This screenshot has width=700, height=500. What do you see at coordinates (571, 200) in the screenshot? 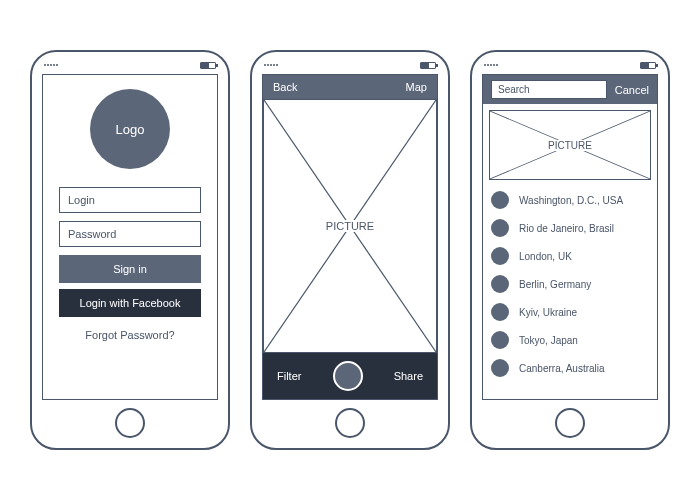
I see `list-item-label: Washington, D.C., USA` at bounding box center [571, 200].